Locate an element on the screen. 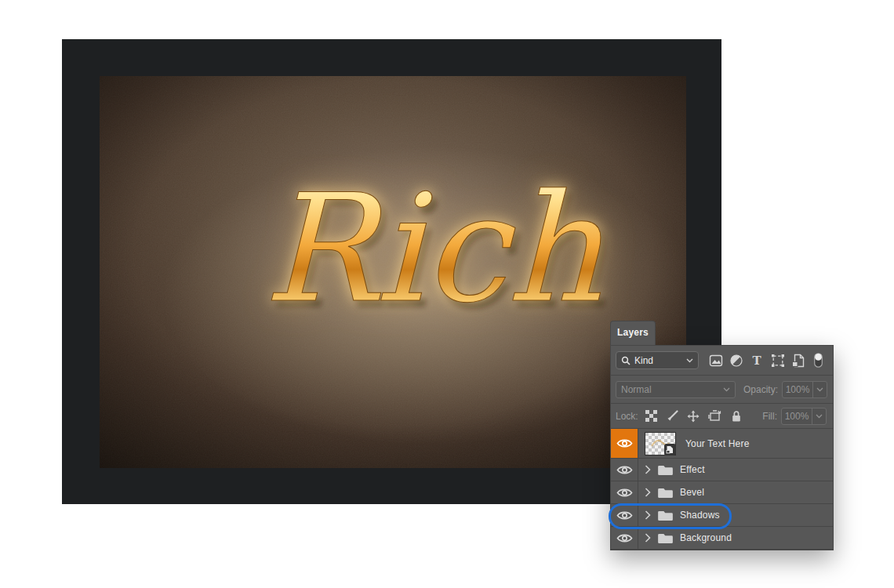  filter-icon-group: T is located at coordinates (769, 361).